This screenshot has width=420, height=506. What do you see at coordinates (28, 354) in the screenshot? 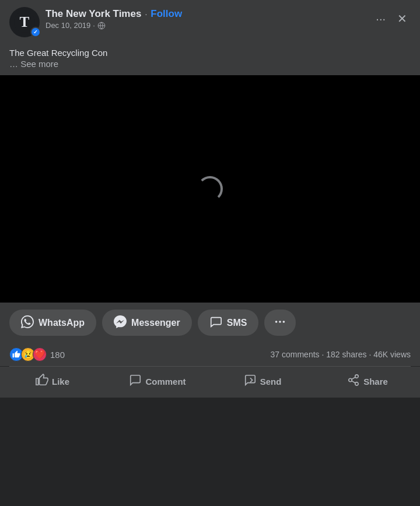
I see `emoji-group: 😢 ❤️` at bounding box center [28, 354].